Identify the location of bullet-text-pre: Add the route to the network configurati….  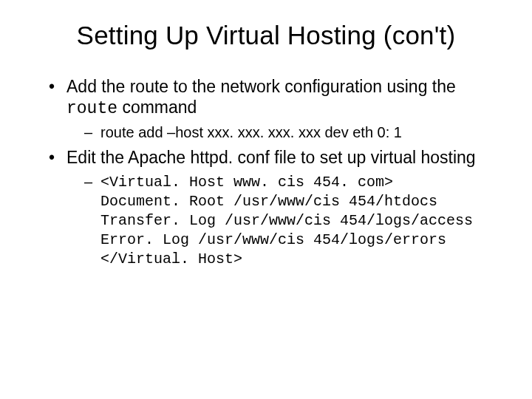
(262, 86).